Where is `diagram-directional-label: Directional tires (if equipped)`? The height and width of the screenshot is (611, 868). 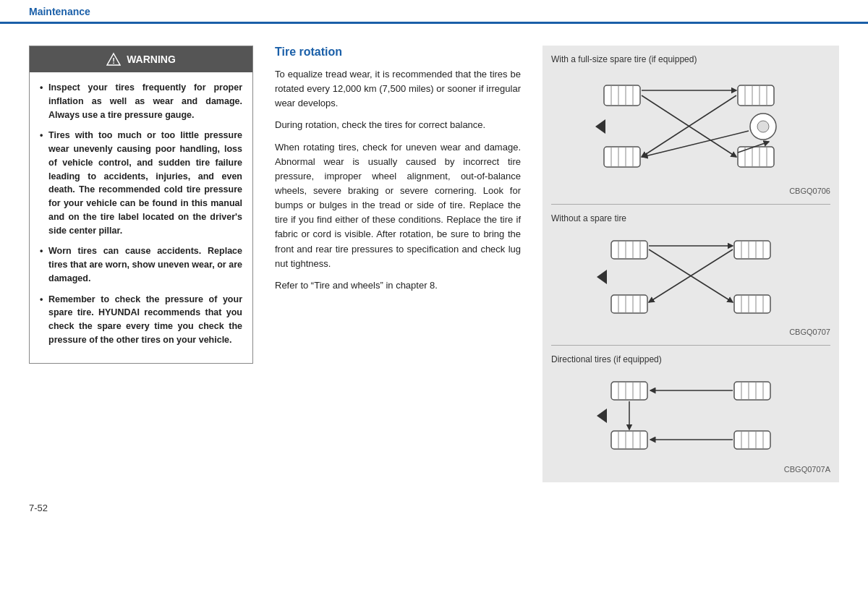
diagram-directional-label: Directional tires (if equipped) is located at coordinates (691, 359).